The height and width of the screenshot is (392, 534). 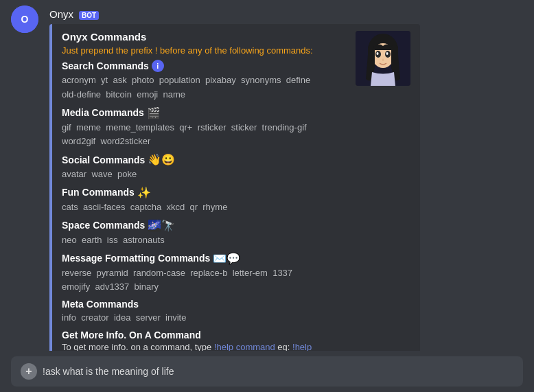 What do you see at coordinates (205, 258) in the screenshot?
I see `section-title-message: Message Formatting Commands ✉️💬` at bounding box center [205, 258].